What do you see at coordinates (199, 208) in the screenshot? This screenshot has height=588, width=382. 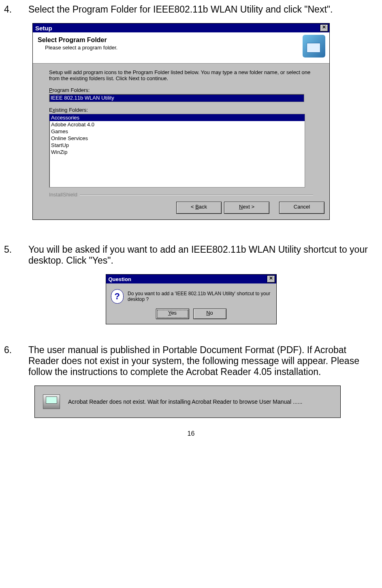 I see `back-button: < Back` at bounding box center [199, 208].